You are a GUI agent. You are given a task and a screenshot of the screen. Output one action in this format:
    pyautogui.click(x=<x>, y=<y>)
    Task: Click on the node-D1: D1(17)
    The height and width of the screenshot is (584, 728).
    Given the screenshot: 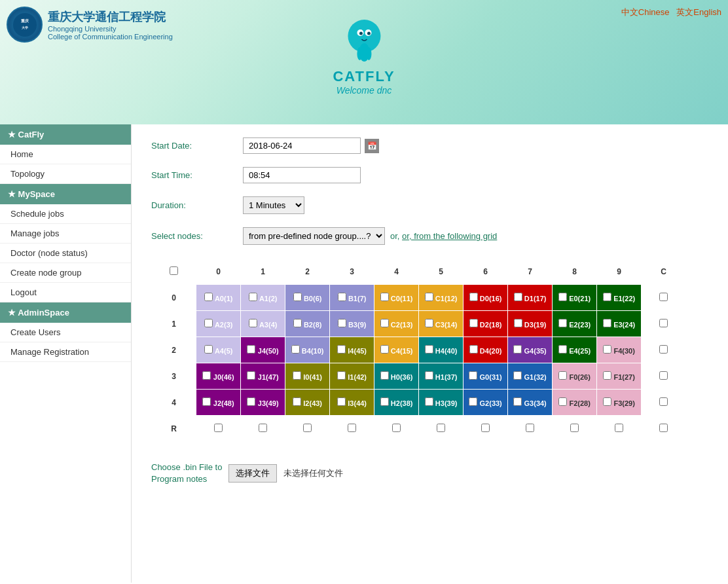 What is the action you would take?
    pyautogui.click(x=530, y=298)
    